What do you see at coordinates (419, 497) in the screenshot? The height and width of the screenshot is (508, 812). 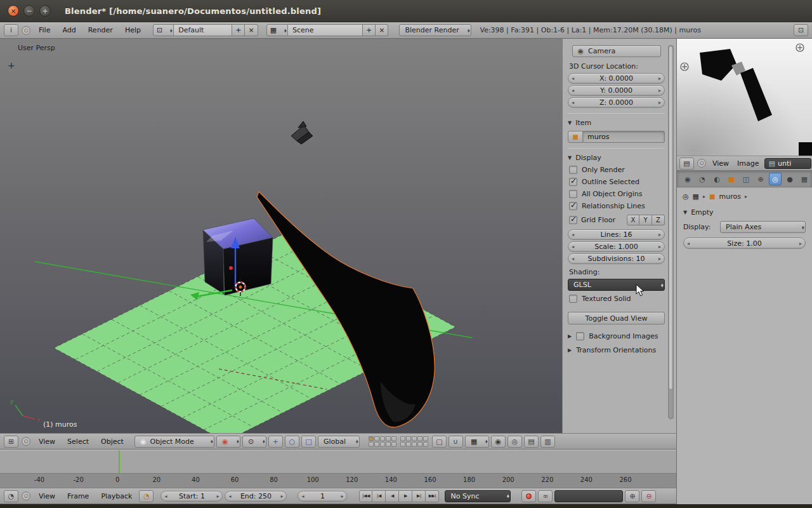 I see `transport-button-4: ▶|` at bounding box center [419, 497].